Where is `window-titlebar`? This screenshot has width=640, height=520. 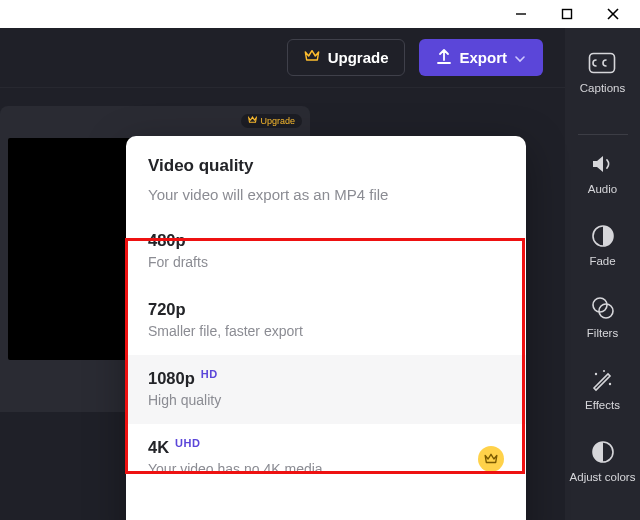 window-titlebar is located at coordinates (320, 14).